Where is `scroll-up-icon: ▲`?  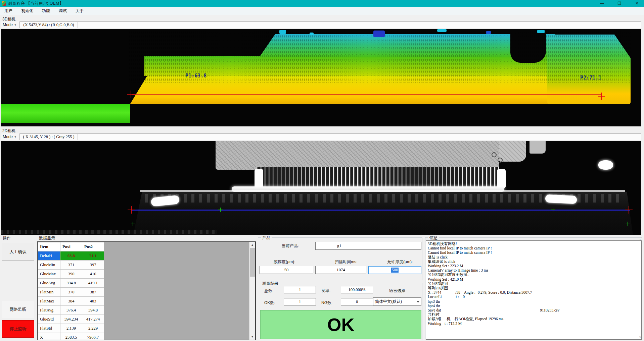 scroll-up-icon: ▲ is located at coordinates (252, 245).